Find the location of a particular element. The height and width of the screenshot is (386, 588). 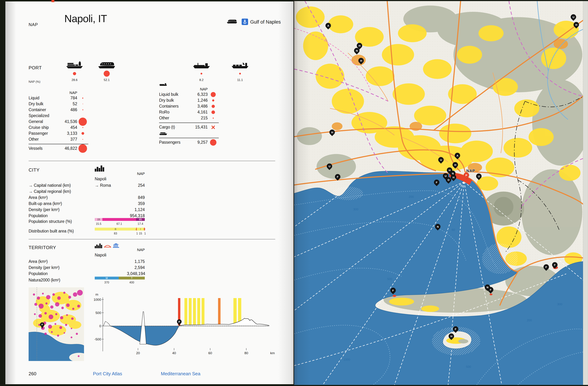

page-title: Napoli, IT is located at coordinates (85, 19).